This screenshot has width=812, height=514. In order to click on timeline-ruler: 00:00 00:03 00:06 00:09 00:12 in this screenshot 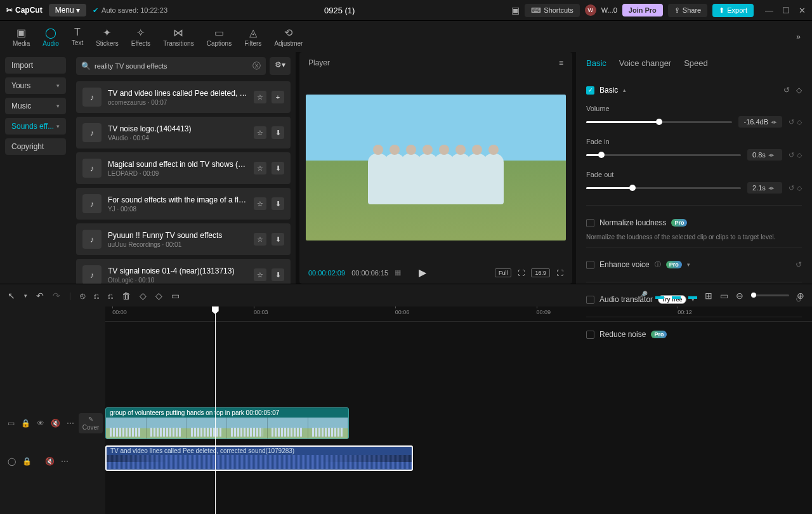, I will do `click(459, 314)`.